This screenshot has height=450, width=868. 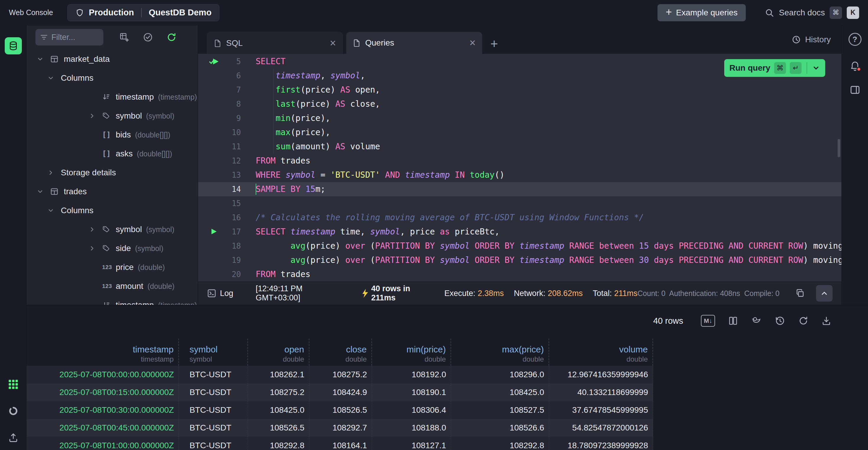 I want to click on column-header-open: opendouble, so click(x=279, y=352).